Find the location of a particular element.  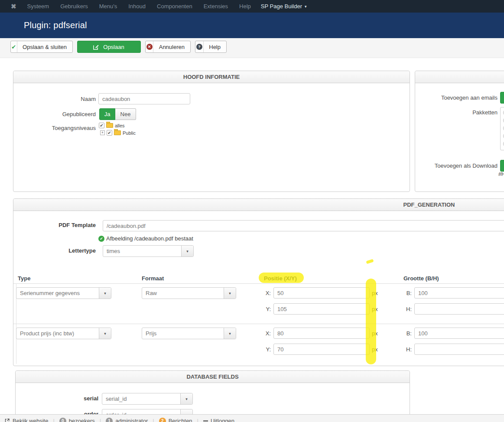

download-note: #H is located at coordinates (501, 174).